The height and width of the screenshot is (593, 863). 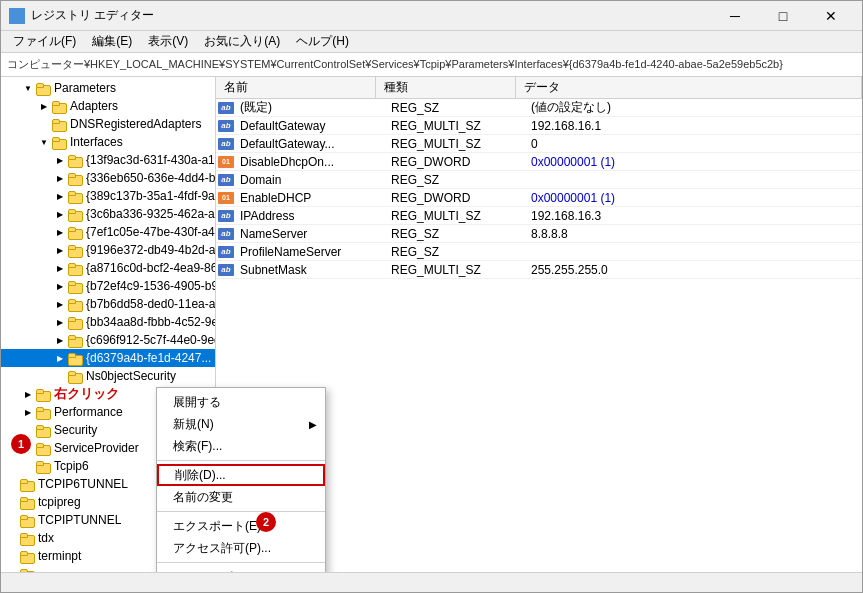 What do you see at coordinates (432, 582) in the screenshot?
I see `status-bar` at bounding box center [432, 582].